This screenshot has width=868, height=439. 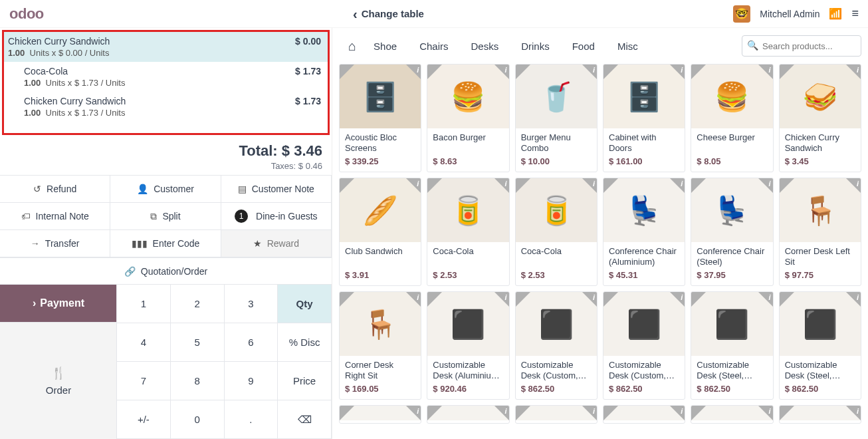 I want to click on order-line-total: $ 0.00, so click(x=308, y=41).